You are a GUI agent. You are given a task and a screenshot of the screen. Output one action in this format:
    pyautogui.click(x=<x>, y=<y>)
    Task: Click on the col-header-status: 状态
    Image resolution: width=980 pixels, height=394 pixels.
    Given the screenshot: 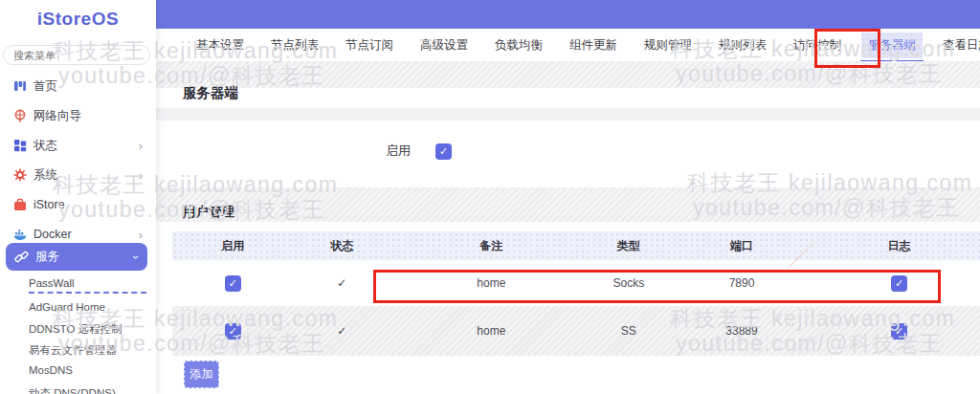 What is the action you would take?
    pyautogui.click(x=343, y=247)
    